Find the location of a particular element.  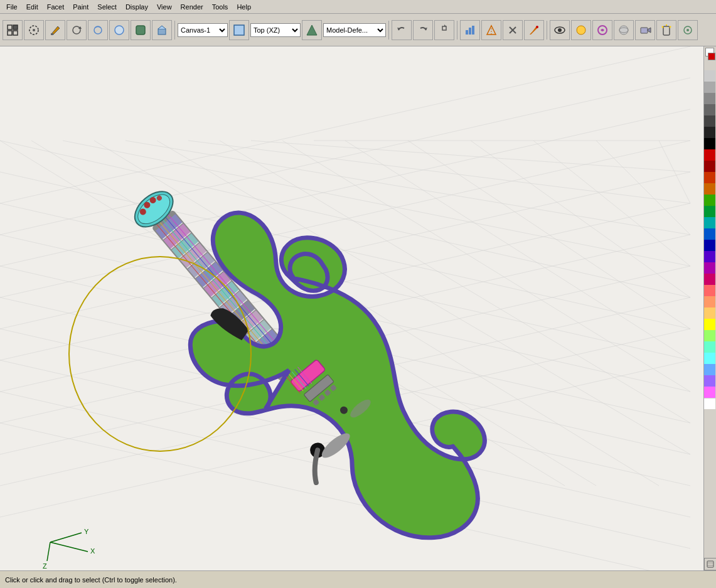

swatch-salmon is located at coordinates (710, 302).